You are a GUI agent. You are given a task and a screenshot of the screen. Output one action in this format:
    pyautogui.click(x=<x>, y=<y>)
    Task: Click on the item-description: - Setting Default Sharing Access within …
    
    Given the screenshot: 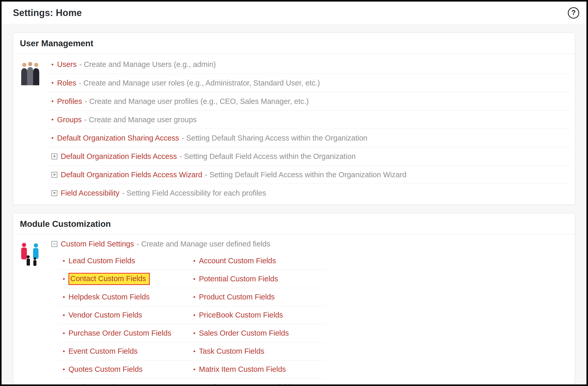 What is the action you would take?
    pyautogui.click(x=274, y=138)
    